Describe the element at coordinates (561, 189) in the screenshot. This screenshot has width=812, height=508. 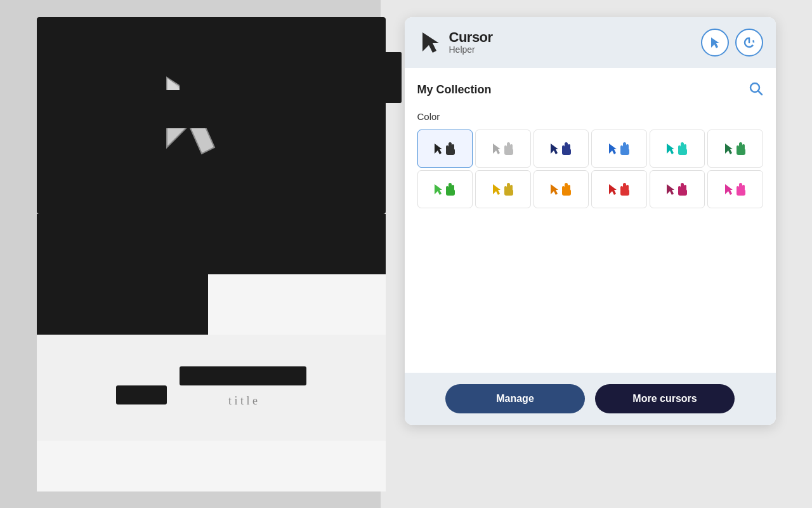
I see `cursor-cell-orange` at that location.